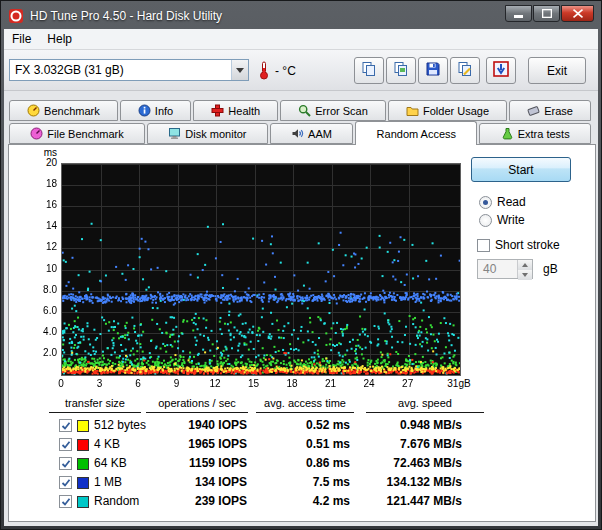 The width and height of the screenshot is (602, 530). Describe the element at coordinates (110, 463) in the screenshot. I see `transfer-size-label: 64 KB` at that location.